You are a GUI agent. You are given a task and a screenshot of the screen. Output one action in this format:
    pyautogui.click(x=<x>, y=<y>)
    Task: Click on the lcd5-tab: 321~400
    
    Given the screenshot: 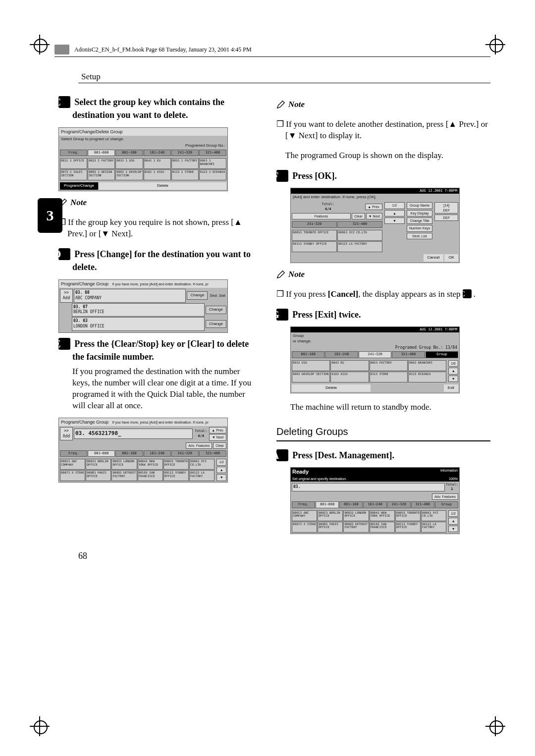 What is the action you would take?
    pyautogui.click(x=408, y=355)
    